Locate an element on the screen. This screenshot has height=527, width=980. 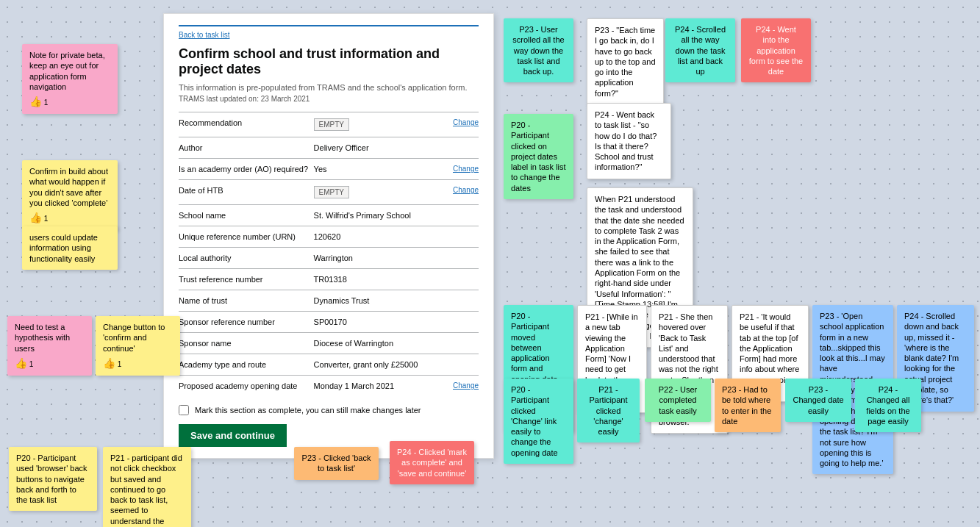
field-label: Name of trust is located at coordinates (246, 301).